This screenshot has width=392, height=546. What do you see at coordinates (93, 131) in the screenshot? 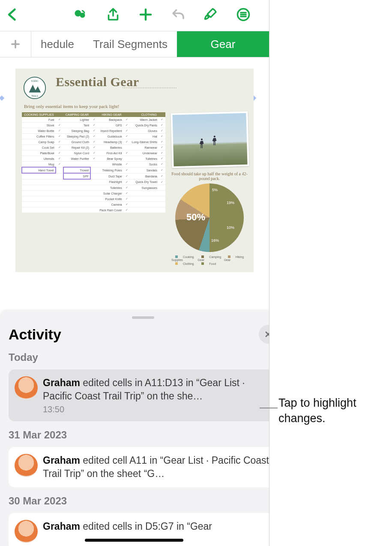
I see `table-row: Water Bottle✓Sleeping Bag✓Insect Repelle…` at bounding box center [93, 131].